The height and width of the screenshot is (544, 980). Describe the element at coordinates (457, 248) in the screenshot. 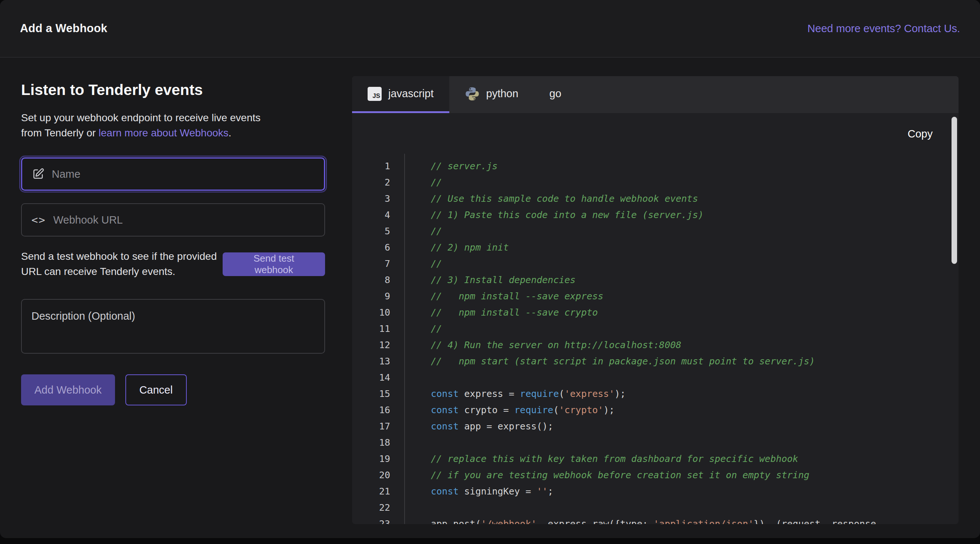

I see `code-text: // 2) npm init` at that location.